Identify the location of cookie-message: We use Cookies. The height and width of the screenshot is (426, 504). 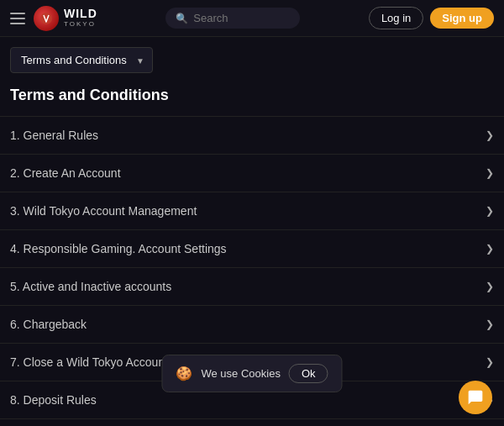
(240, 373).